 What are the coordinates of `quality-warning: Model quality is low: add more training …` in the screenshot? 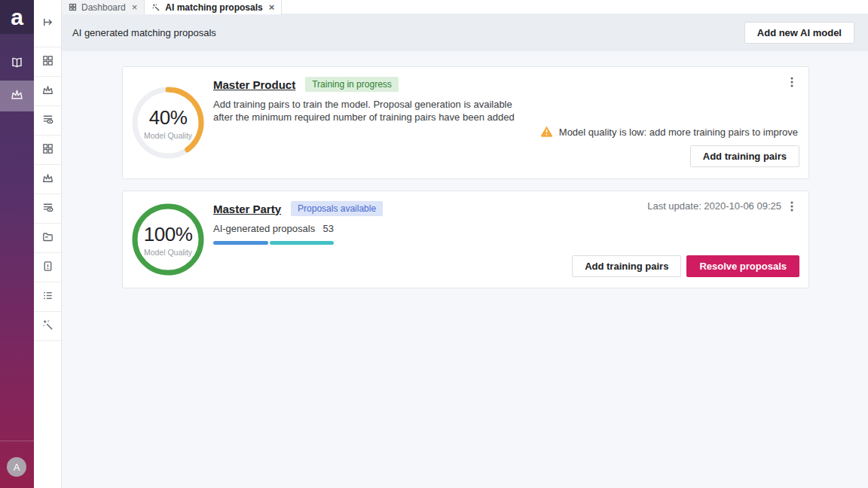 It's located at (669, 133).